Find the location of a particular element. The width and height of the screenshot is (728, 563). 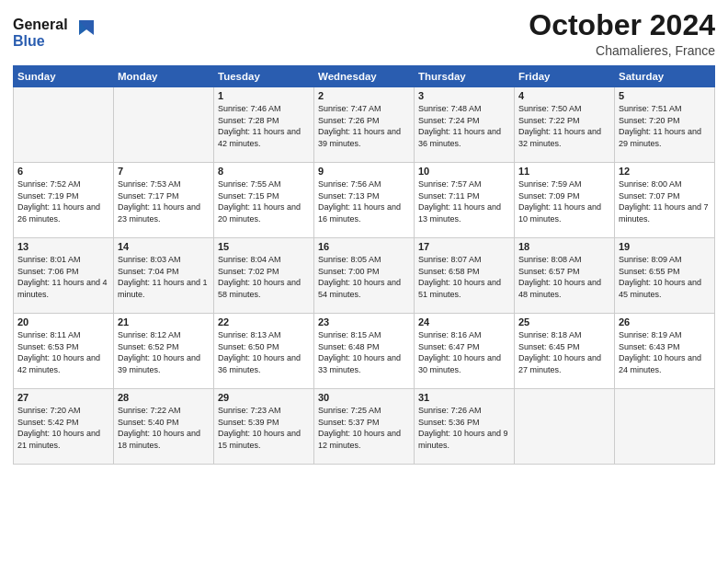

day-info: Sunrise: 8:04 AMSunset: 7:02 PMDaylight:… is located at coordinates (264, 277).